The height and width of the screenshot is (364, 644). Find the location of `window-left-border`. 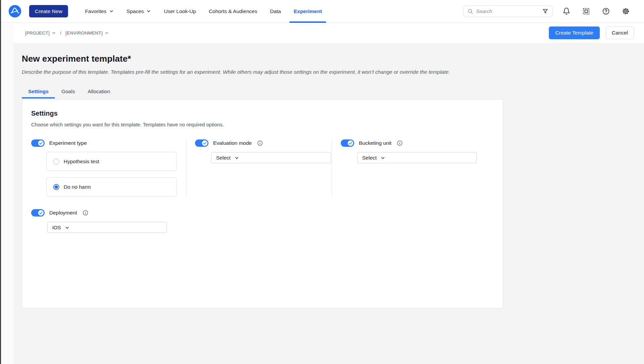

window-left-border is located at coordinates (1, 182).